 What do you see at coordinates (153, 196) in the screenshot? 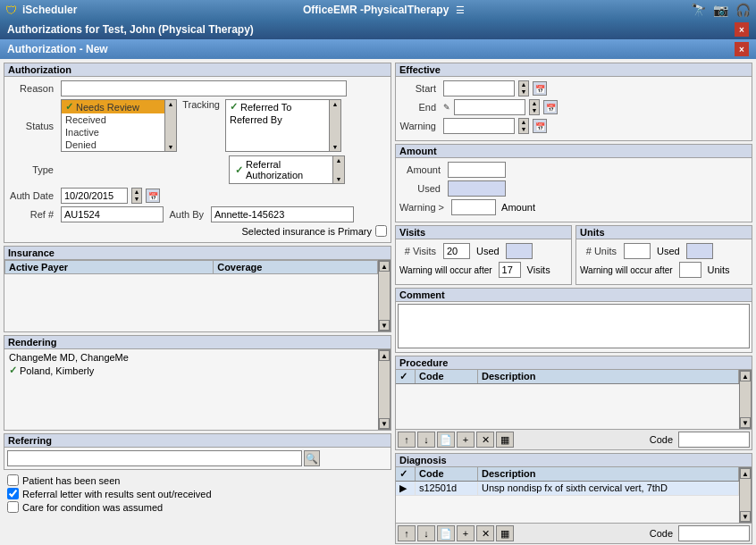
I see `auth-date-calendar: 📅` at bounding box center [153, 196].